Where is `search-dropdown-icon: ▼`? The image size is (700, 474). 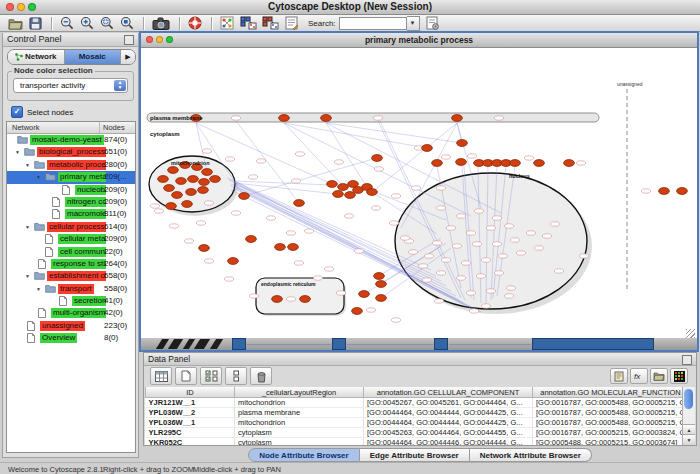 search-dropdown-icon: ▼ is located at coordinates (414, 24).